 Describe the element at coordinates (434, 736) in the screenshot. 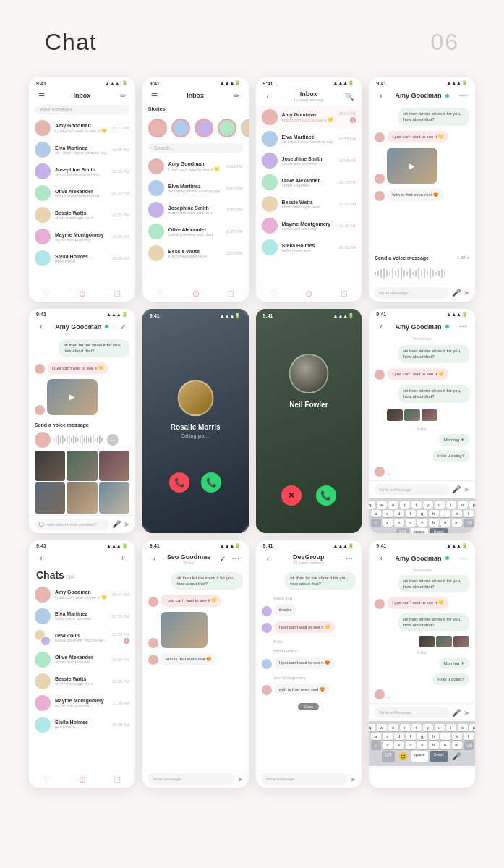

I see `key-h: h` at that location.